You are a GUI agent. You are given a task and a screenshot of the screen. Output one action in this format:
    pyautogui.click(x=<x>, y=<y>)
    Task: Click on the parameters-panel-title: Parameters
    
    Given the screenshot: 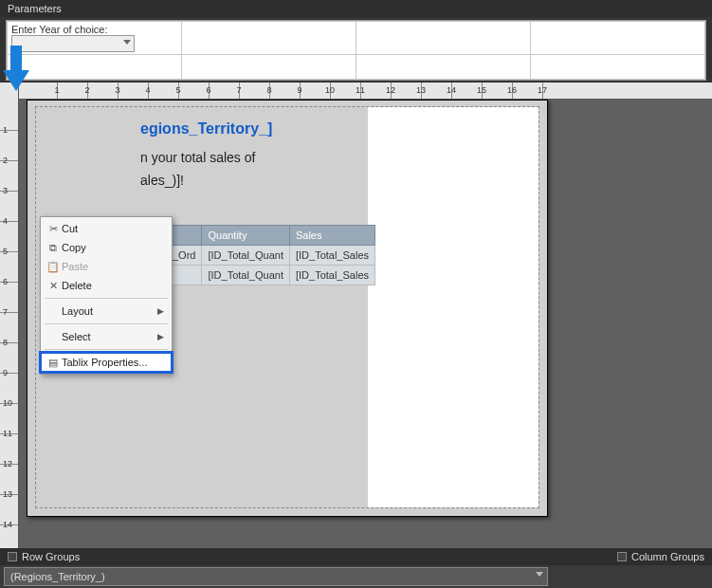 What is the action you would take?
    pyautogui.click(x=356, y=9)
    